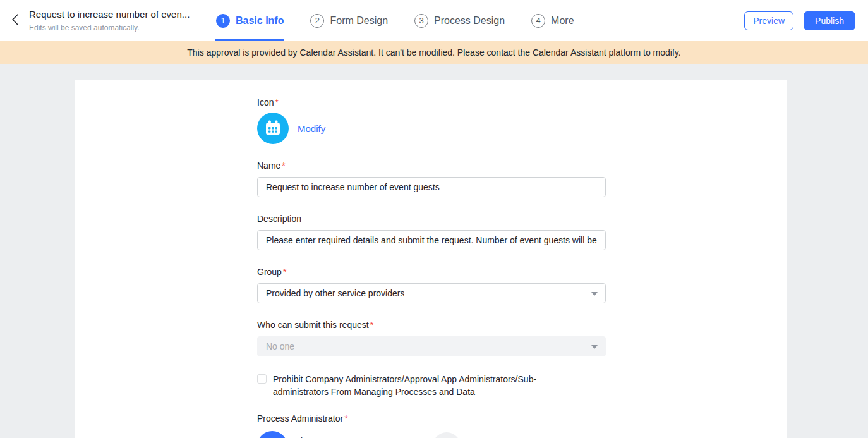 The height and width of the screenshot is (438, 868). What do you see at coordinates (421, 21) in the screenshot?
I see `step-number-3: 3` at bounding box center [421, 21].